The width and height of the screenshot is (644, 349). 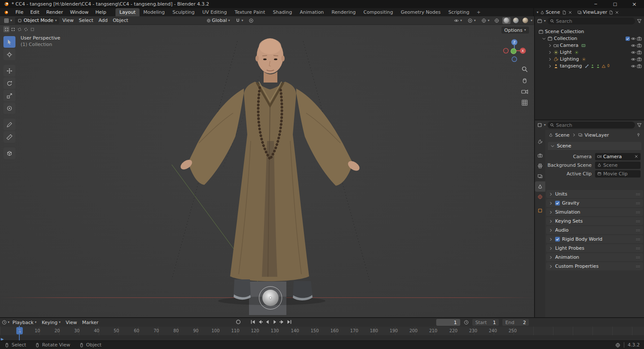 I want to click on section-light-probes: Light Probes, so click(x=595, y=248).